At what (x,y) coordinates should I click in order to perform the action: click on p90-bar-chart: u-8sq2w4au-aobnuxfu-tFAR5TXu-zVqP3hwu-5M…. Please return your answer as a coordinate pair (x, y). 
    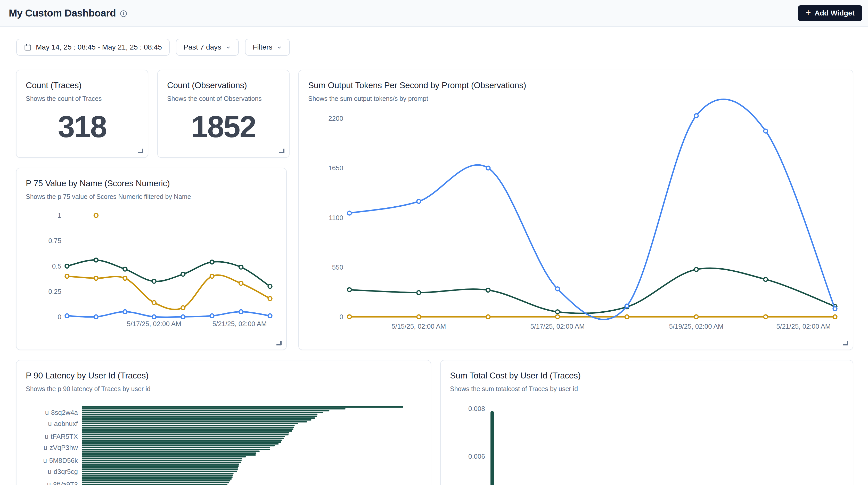
    Looking at the image, I should click on (224, 423).